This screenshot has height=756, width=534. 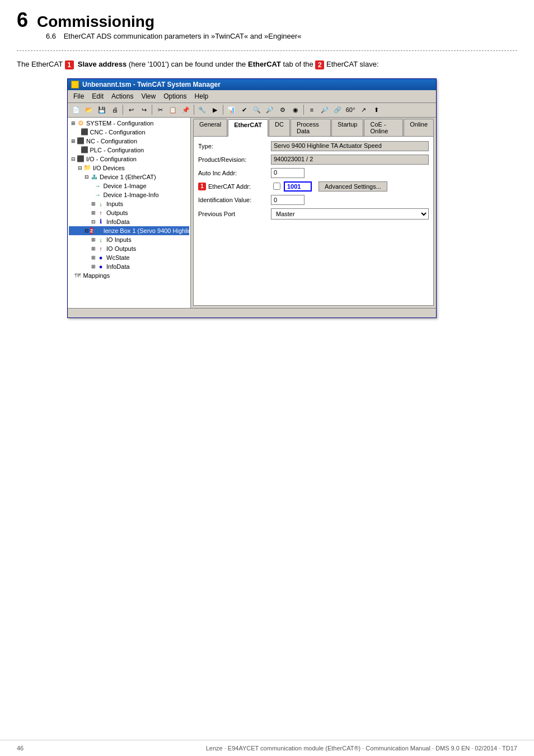 I want to click on tb-save: 💾, so click(x=102, y=110).